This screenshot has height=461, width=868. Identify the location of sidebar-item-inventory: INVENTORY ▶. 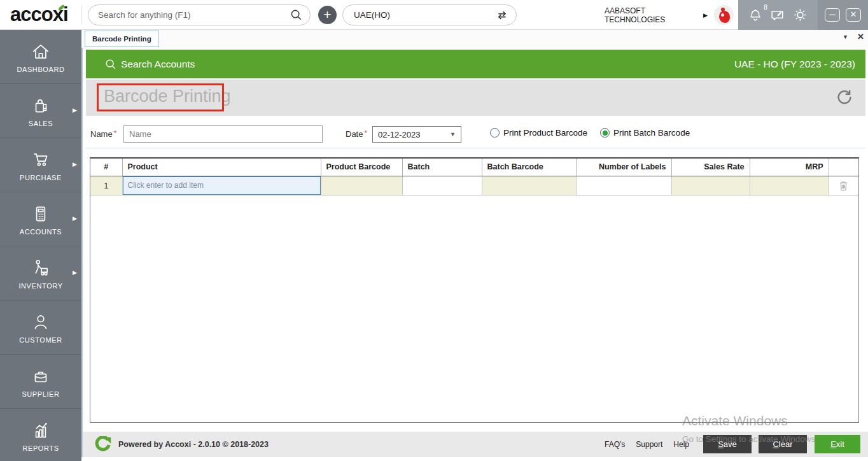
(41, 274).